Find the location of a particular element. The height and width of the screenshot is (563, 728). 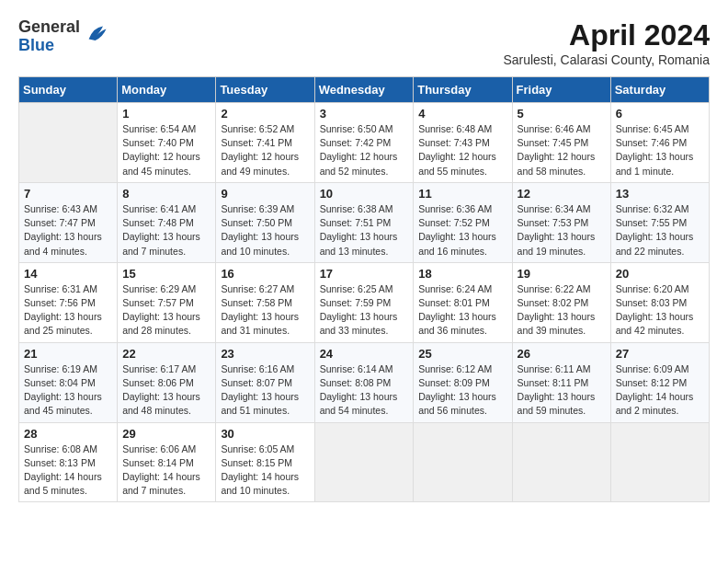

calendar-cell: 17Sunrise: 6:25 AMSunset: 7:59 PMDayligh… is located at coordinates (364, 302).